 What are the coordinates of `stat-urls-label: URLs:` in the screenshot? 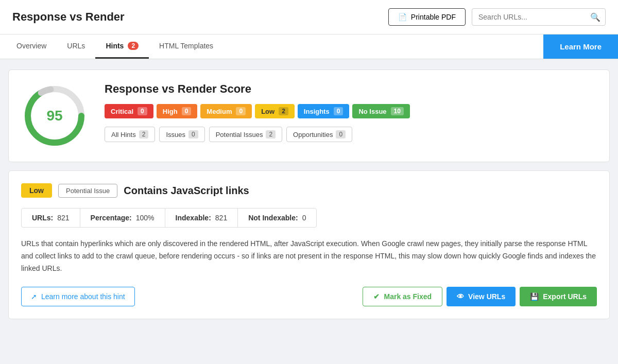 It's located at (42, 218).